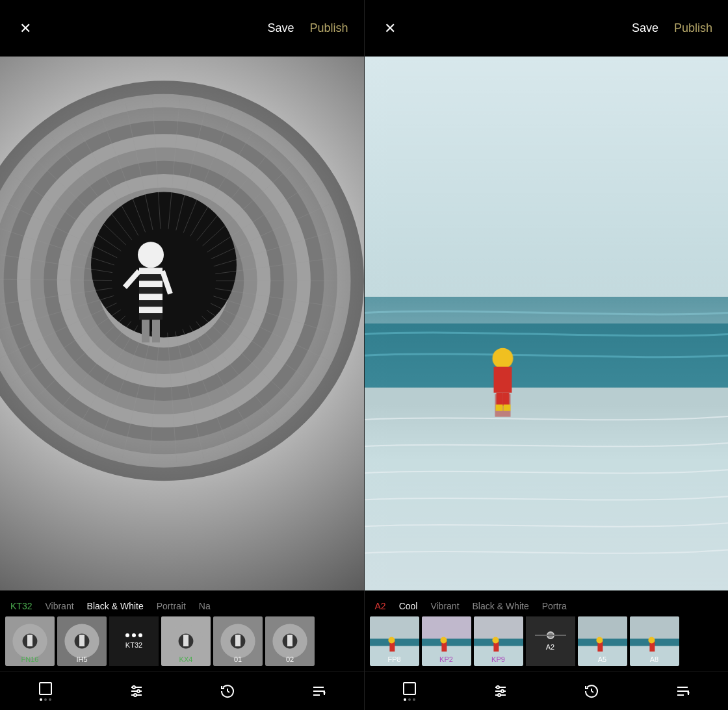  I want to click on right-dot-inactive, so click(410, 700).